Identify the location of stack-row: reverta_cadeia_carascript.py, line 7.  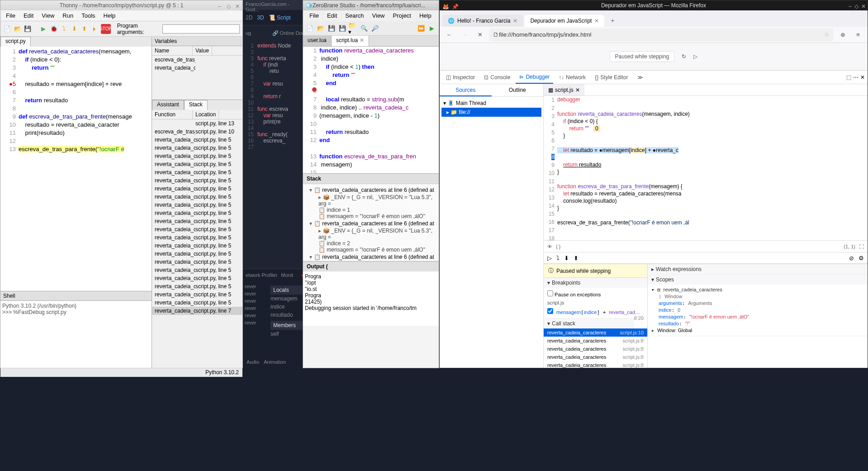
(197, 311).